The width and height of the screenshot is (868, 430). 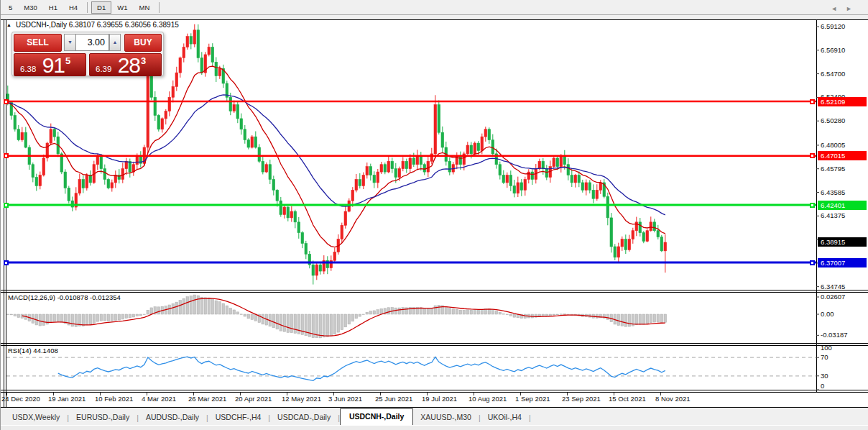 I want to click on date-axis-label: 19 Jul 2021, so click(x=440, y=399).